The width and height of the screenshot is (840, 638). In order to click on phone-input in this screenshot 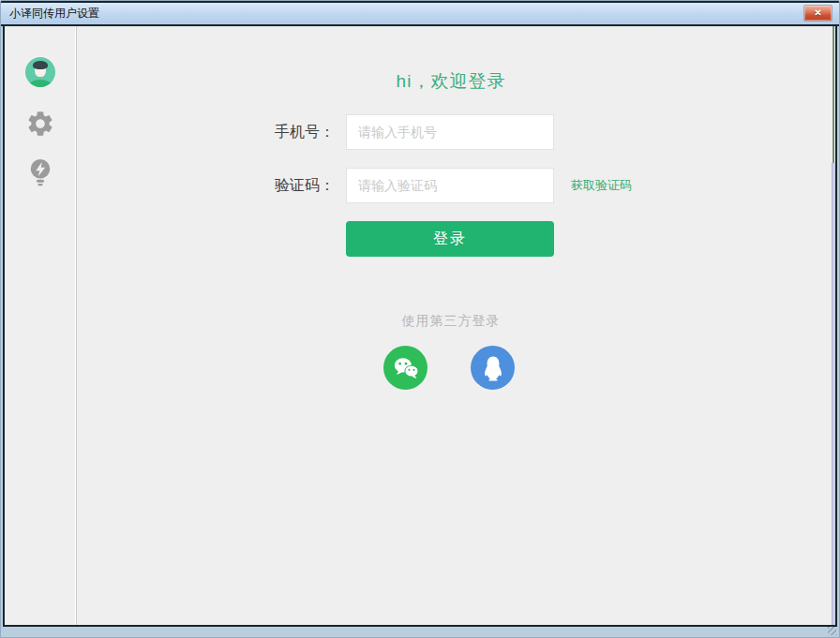, I will do `click(450, 132)`.